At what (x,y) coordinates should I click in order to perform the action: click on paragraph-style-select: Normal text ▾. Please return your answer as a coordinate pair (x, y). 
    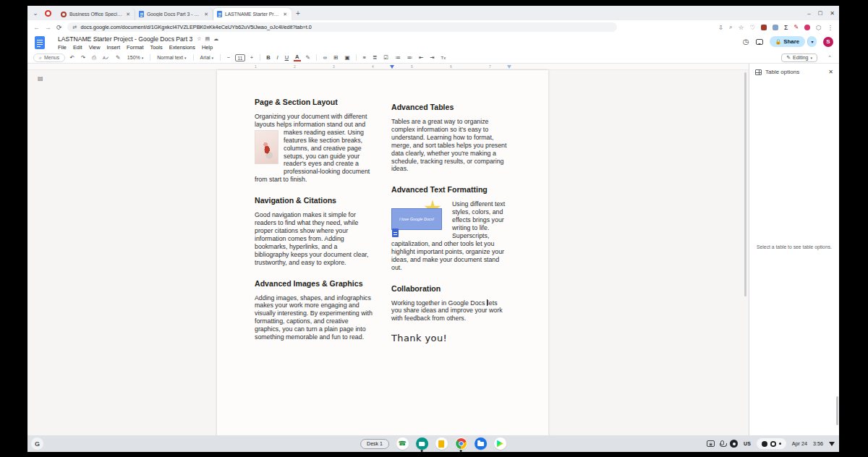
    Looking at the image, I should click on (171, 58).